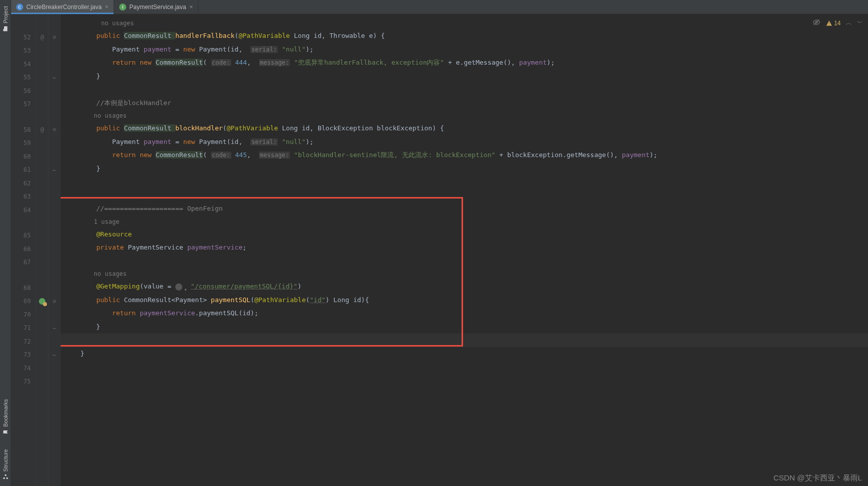 The height and width of the screenshot is (486, 868). Describe the element at coordinates (20, 7) in the screenshot. I see `class-icon: C` at that location.